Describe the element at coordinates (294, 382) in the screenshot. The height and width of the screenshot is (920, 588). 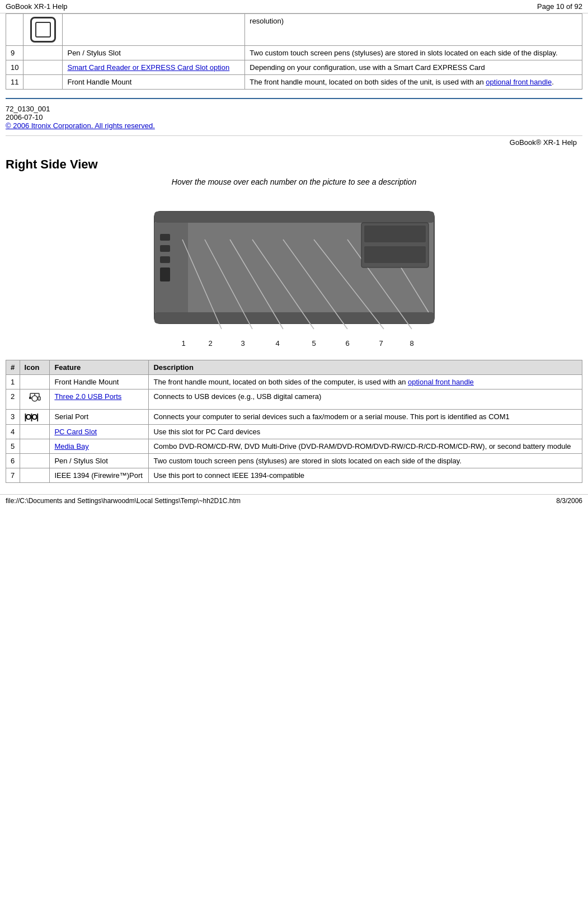
I see `table-row: 1 Front Handle Mount The front handle mo…` at that location.